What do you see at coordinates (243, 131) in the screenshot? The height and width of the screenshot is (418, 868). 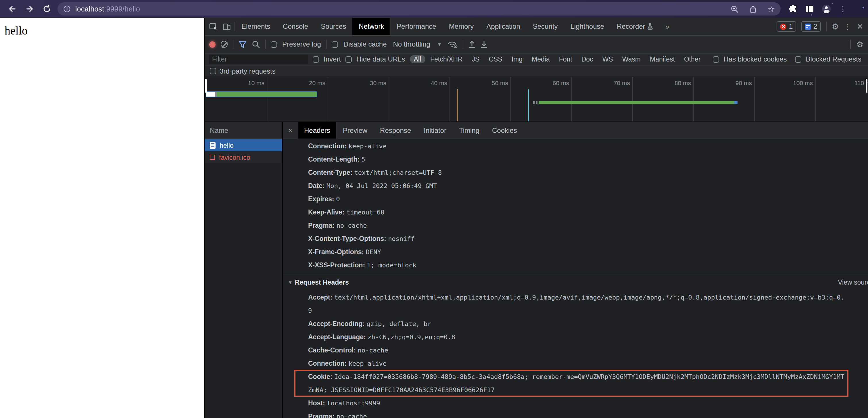 I see `name-column-header: Name` at bounding box center [243, 131].